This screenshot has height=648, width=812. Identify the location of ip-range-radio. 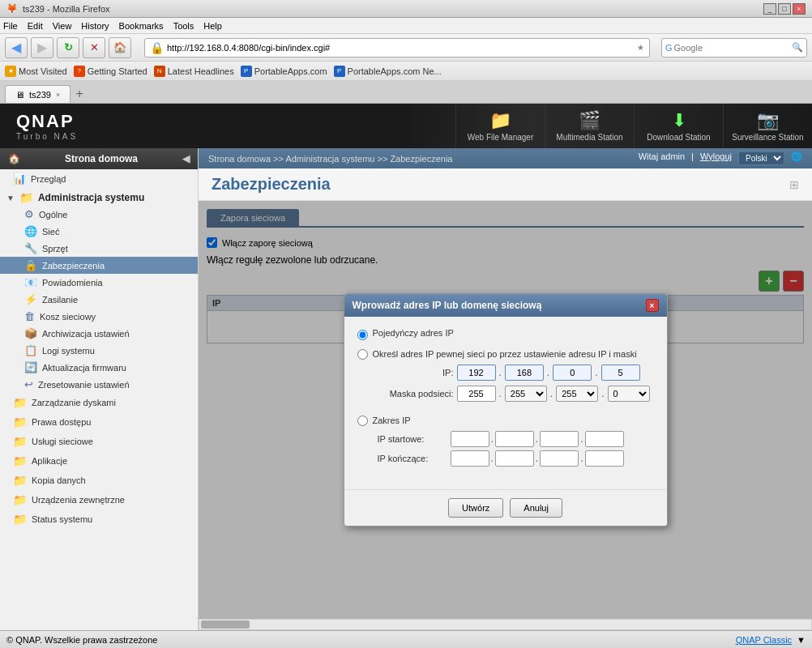
(363, 421).